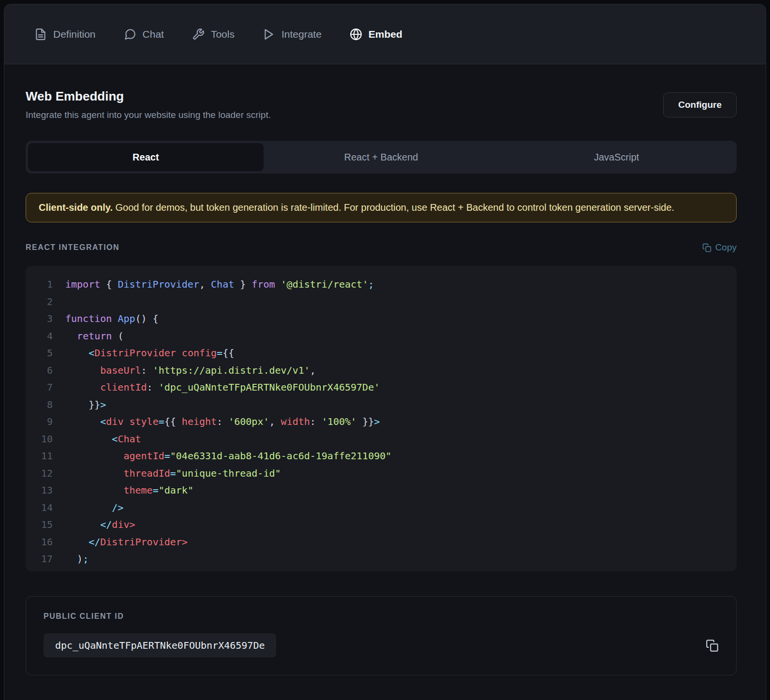 This screenshot has width=770, height=700. I want to click on tab-tools: Tools, so click(213, 34).